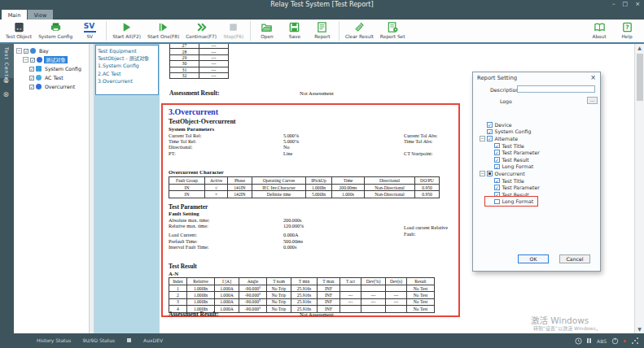  I want to click on dialog-tree-item: Long Format, so click(537, 202).